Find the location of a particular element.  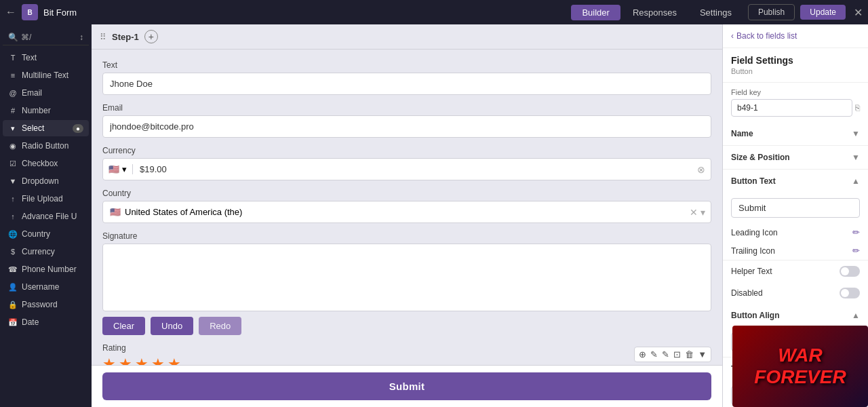

email-field-label: Email is located at coordinates (407, 108).